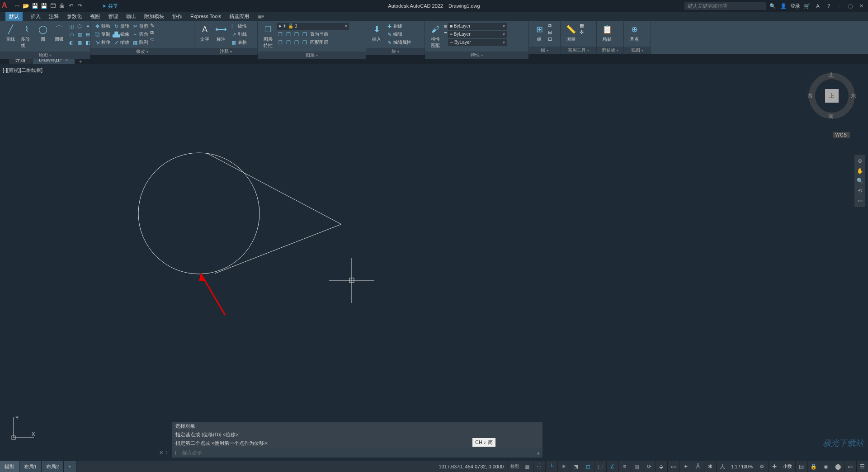 Image resolution: width=868 pixels, height=472 pixels. What do you see at coordinates (551, 467) in the screenshot?
I see `ortho-icon: └` at bounding box center [551, 467].